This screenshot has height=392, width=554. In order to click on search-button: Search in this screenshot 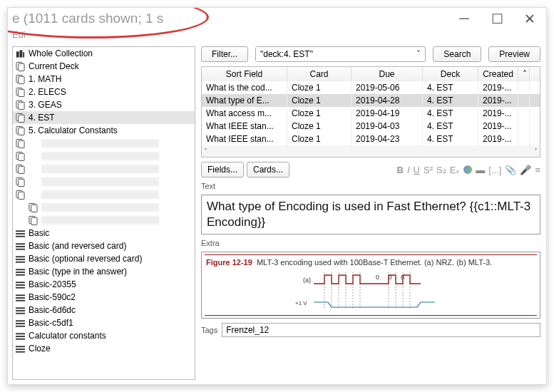, I will do `click(457, 54)`.